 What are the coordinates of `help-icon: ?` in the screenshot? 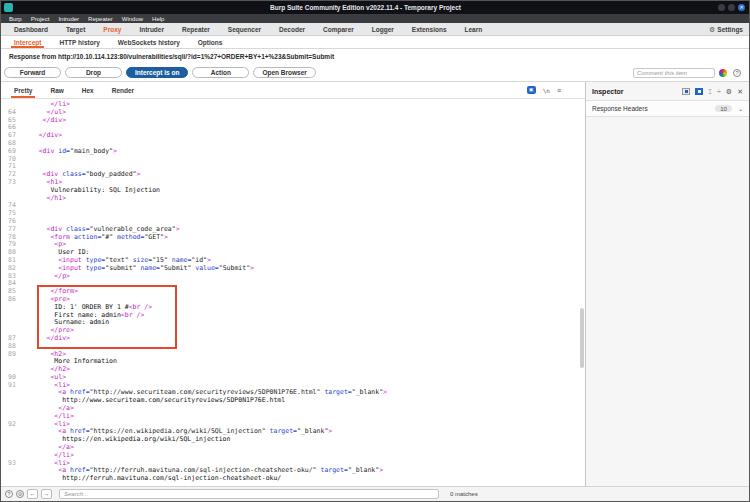 It's located at (737, 73).